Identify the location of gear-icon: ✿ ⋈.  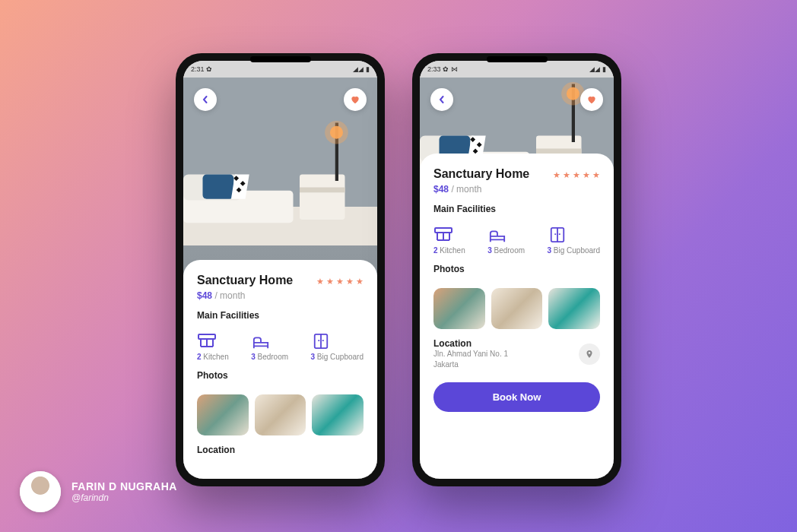
(450, 69).